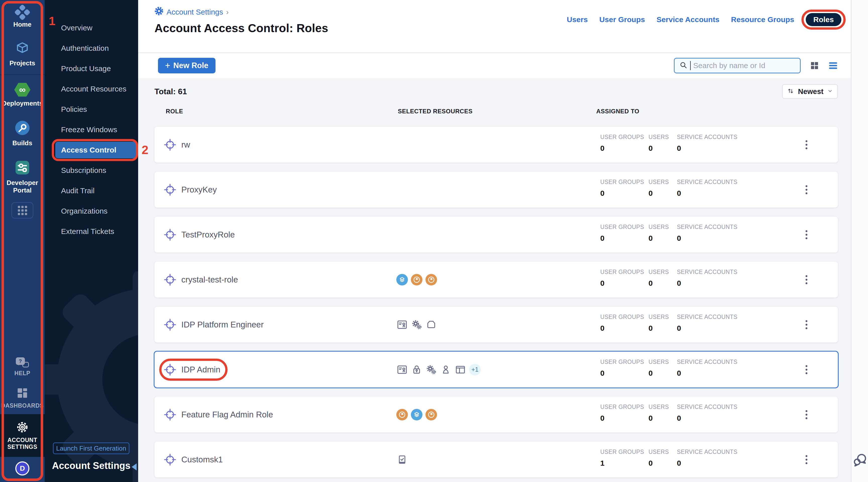 Image resolution: width=868 pixels, height=482 pixels. Describe the element at coordinates (22, 435) in the screenshot. I see `sidebar-item-account-settings: ACCOUNT SETTINGS 1` at that location.